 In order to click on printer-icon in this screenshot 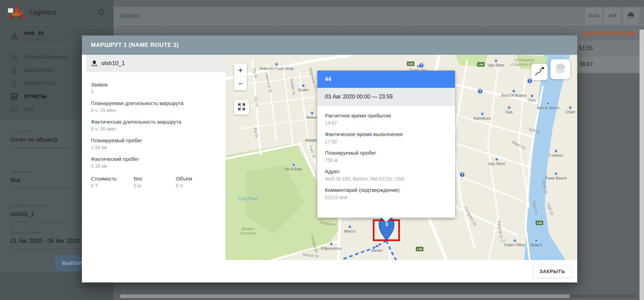, I will do `click(631, 16)`.